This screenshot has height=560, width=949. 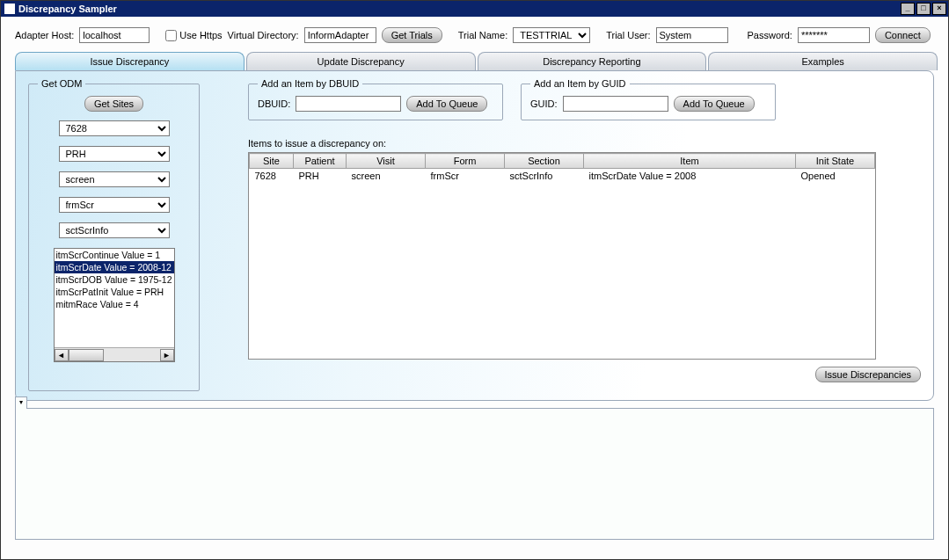 I want to click on dbuid-label: DBUID:, so click(x=274, y=104).